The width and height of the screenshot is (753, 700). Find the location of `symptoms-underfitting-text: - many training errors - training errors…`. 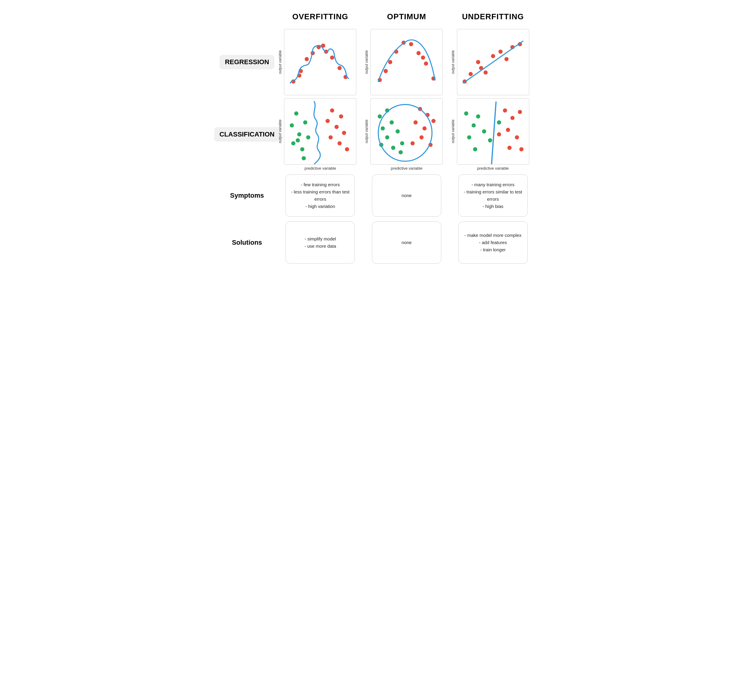

symptoms-underfitting-text: - many training errors - training errors… is located at coordinates (493, 195).